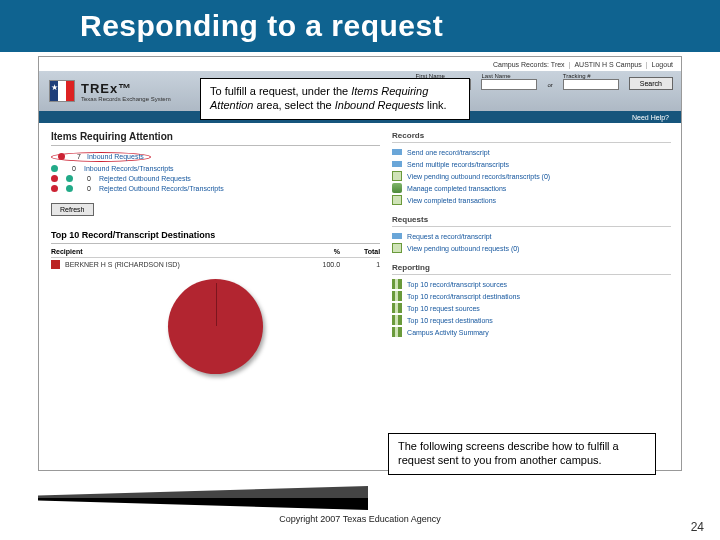 The image size is (720, 540). What do you see at coordinates (216, 253) in the screenshot?
I see `top10-header: Recipient % Total` at bounding box center [216, 253].